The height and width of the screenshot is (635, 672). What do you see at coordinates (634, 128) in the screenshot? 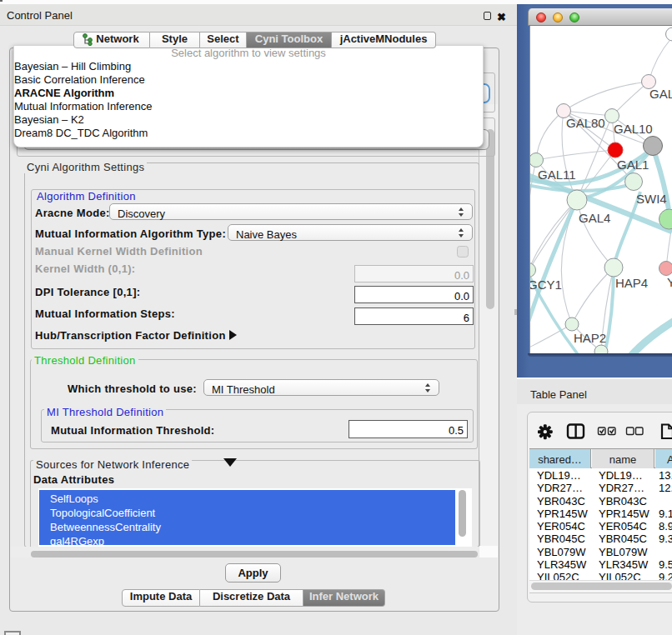
I see `svg-text: GAL10` at bounding box center [634, 128].